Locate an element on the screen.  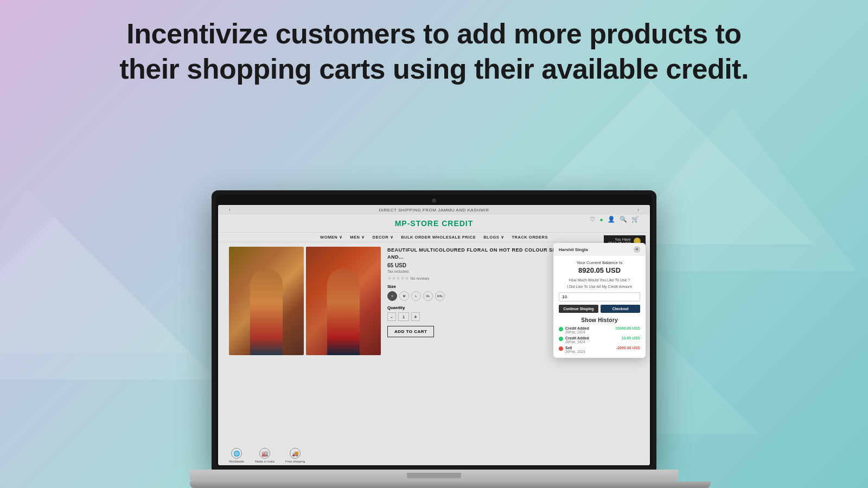
modal-amount-input is located at coordinates (599, 297).